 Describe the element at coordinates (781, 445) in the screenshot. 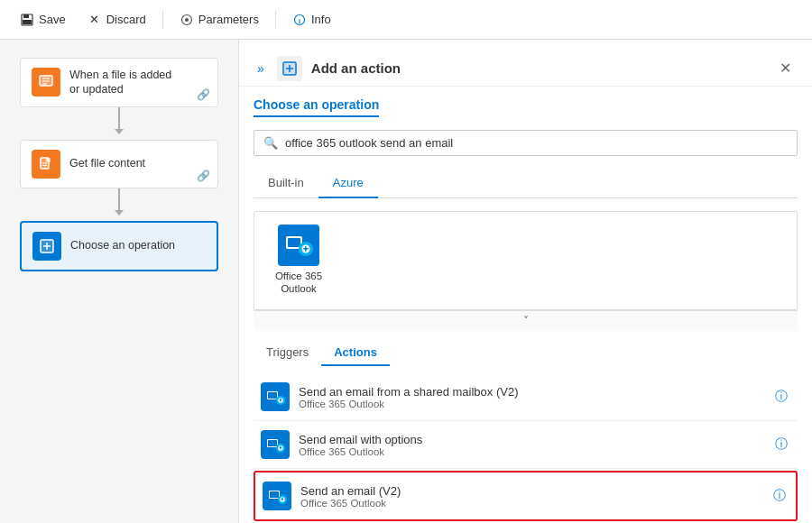

I see `action-send-options-info-btn: ⓘ` at that location.